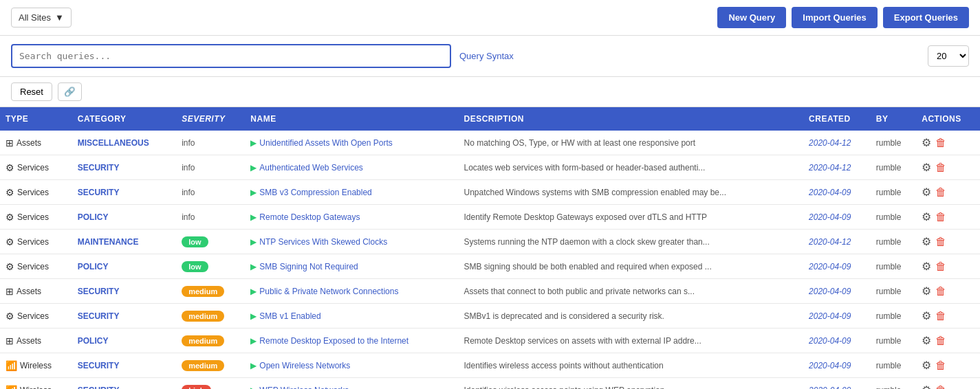  I want to click on query-name-link: ▶ Unidentified Assets With Open Ports, so click(351, 143).